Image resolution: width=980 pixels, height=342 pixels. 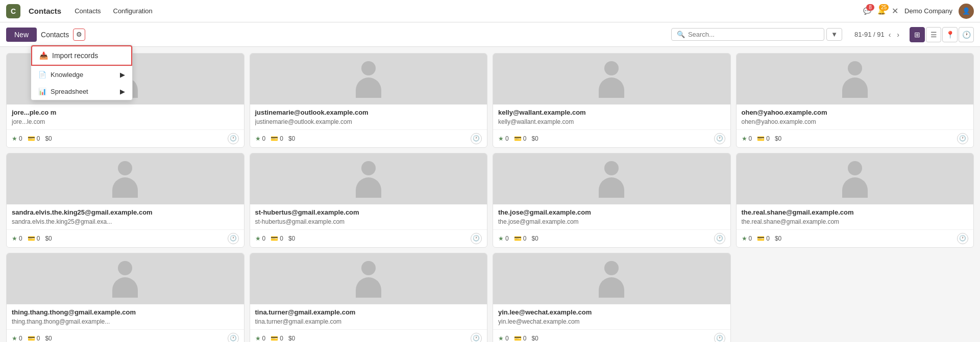 What do you see at coordinates (369, 313) in the screenshot?
I see `card-name: tina.turner@gmail.example.com` at bounding box center [369, 313].